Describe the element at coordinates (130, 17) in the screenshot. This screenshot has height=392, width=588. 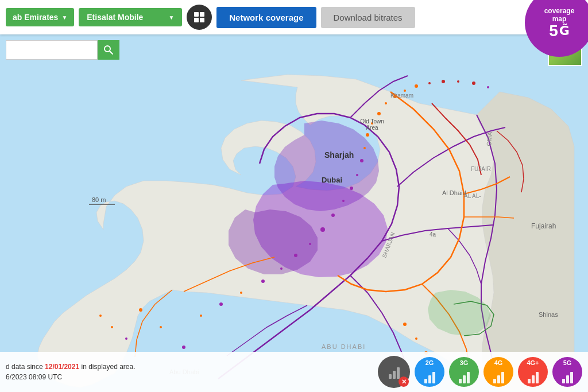
I see `operator-selector: Etisalat Mobile ▼` at that location.